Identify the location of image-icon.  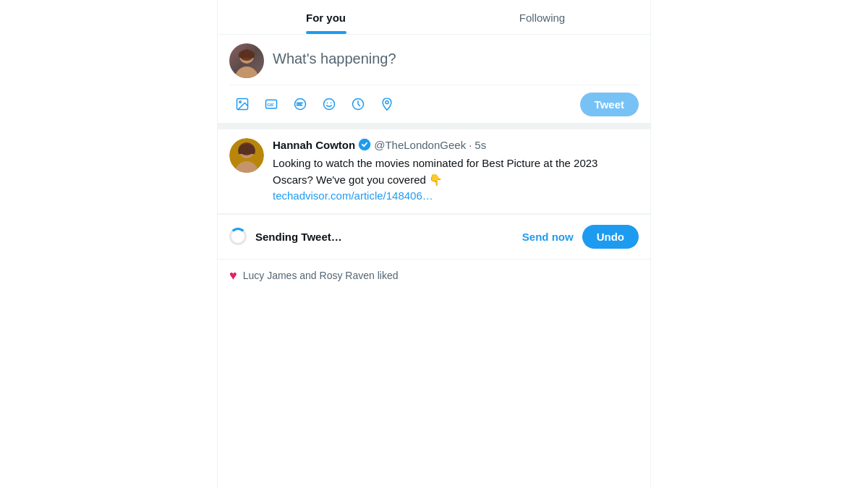
(242, 104).